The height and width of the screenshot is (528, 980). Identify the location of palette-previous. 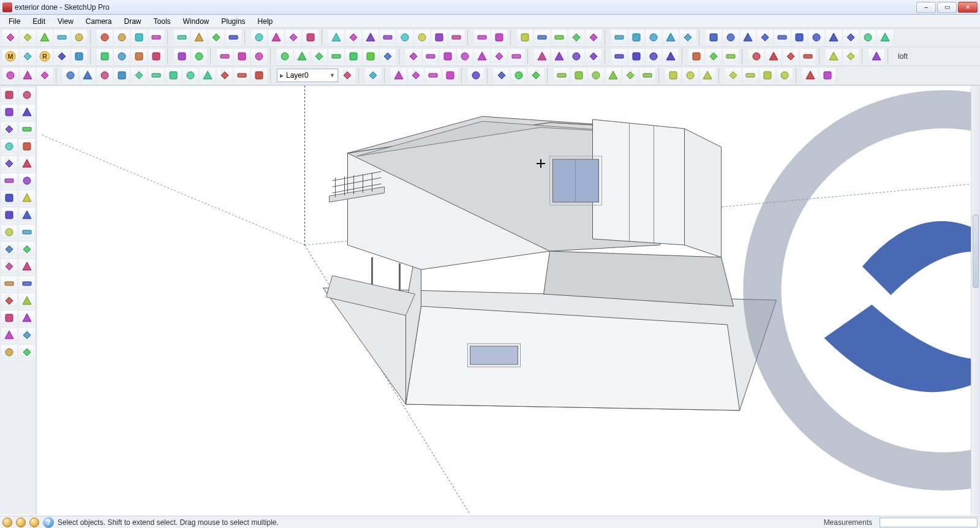
(27, 318).